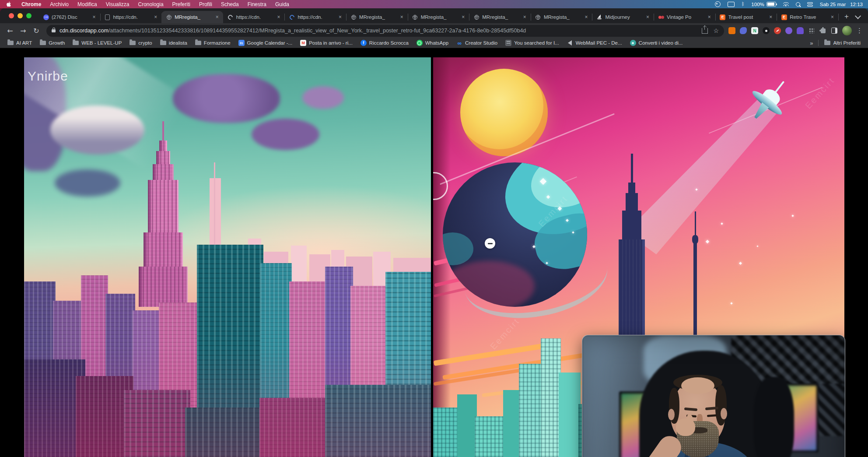 Image resolution: width=868 pixels, height=457 pixels. What do you see at coordinates (192, 17) in the screenshot?
I see `tab-mrregista-active: MRregista_ ×` at bounding box center [192, 17].